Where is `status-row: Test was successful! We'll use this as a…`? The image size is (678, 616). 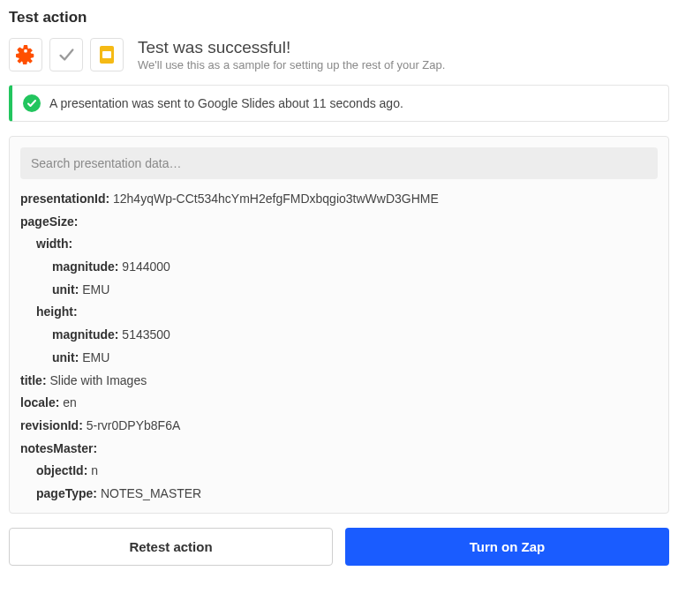
status-row: Test was successful! We'll use this as a… is located at coordinates (339, 55).